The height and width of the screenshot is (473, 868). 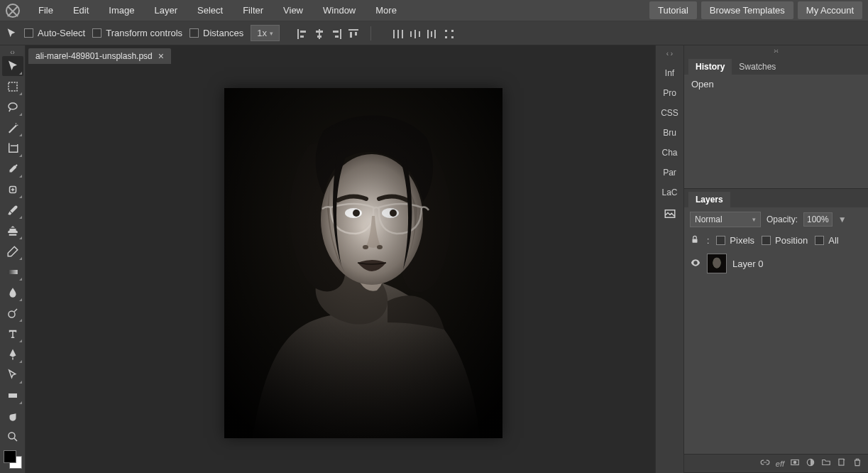 I want to click on lock-all-checkbox: All, so click(x=826, y=240).